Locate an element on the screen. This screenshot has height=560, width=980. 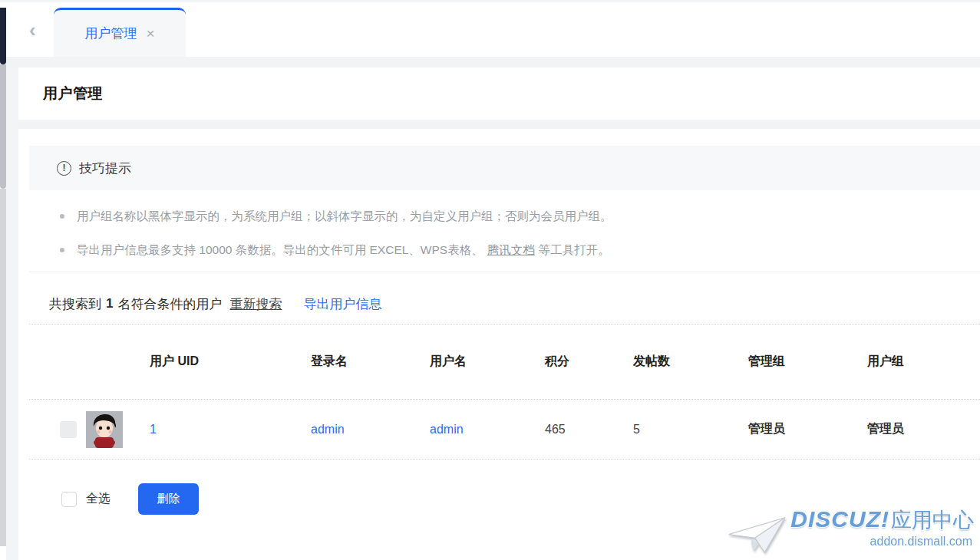
paper-plane-icon is located at coordinates (757, 536).